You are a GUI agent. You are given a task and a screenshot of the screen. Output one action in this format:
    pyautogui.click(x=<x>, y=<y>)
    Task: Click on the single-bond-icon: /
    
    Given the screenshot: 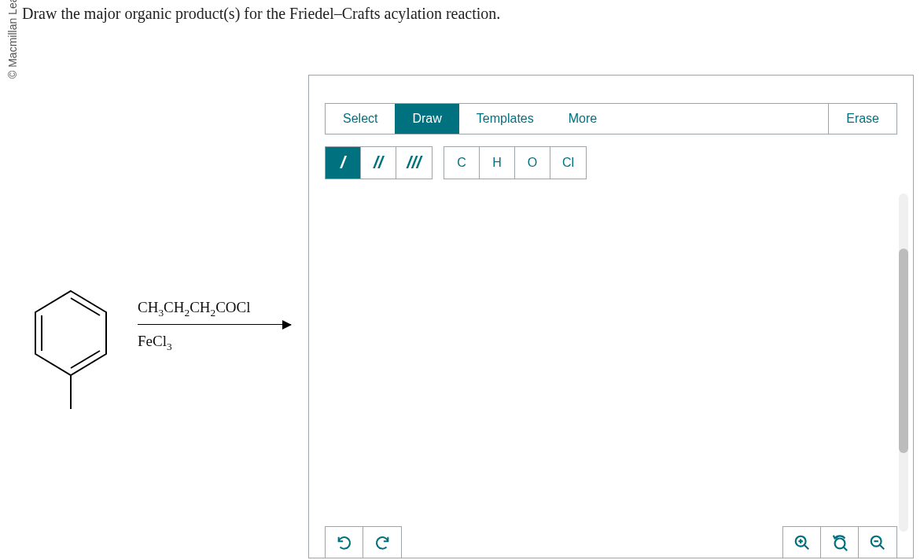 What is the action you would take?
    pyautogui.click(x=343, y=163)
    